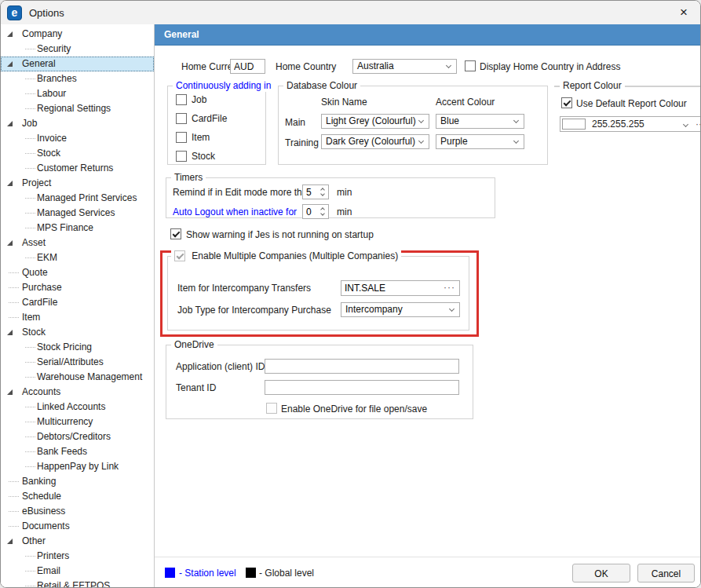 The height and width of the screenshot is (588, 701). What do you see at coordinates (77, 436) in the screenshot?
I see `tree-item-debtors-creditors: Debtors/Creditors` at bounding box center [77, 436].